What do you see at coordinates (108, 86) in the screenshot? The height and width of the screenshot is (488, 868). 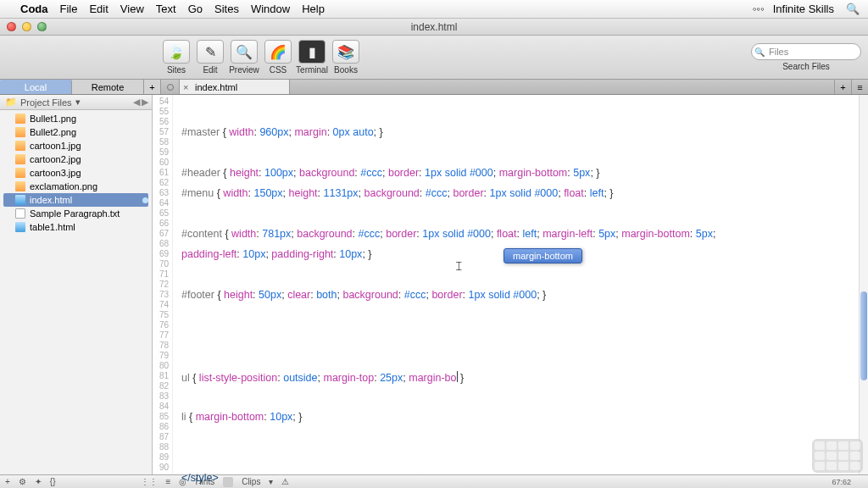 I see `tab-remote: Remote` at bounding box center [108, 86].